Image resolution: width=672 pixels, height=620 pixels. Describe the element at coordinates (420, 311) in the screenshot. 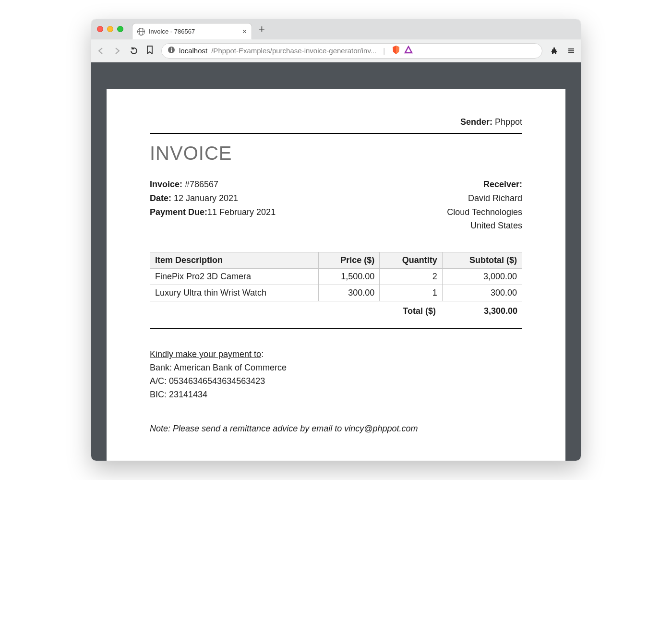

I see `total-label: Total ($)` at that location.